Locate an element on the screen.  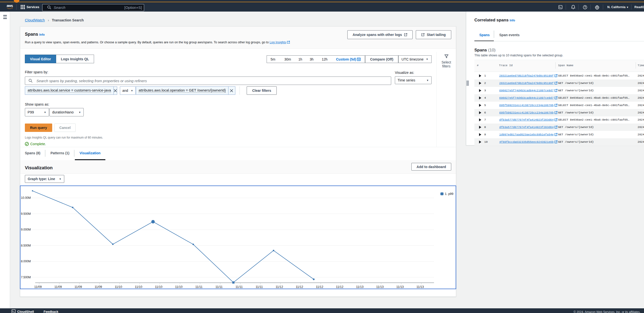
svg-text: 1. p99 is located at coordinates (449, 194).